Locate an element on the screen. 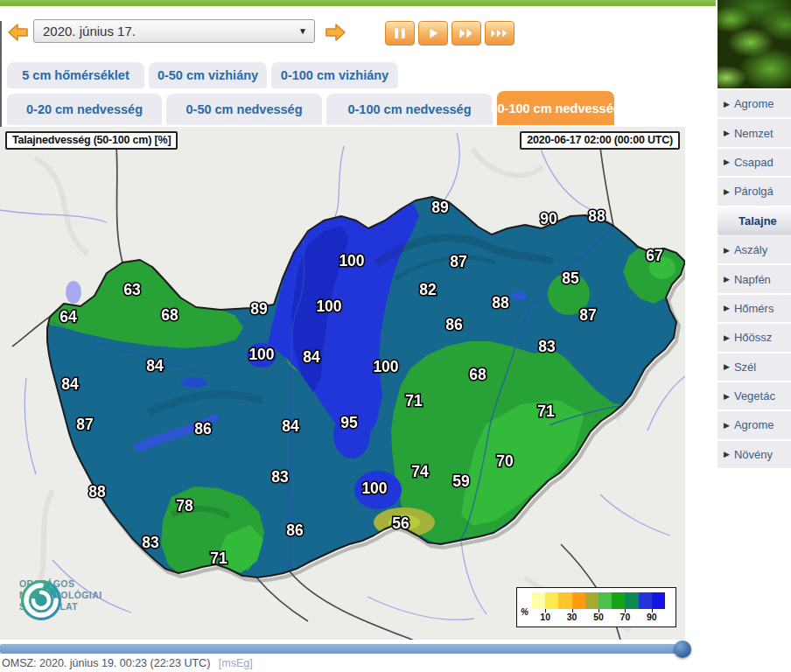  pause-button is located at coordinates (400, 33).